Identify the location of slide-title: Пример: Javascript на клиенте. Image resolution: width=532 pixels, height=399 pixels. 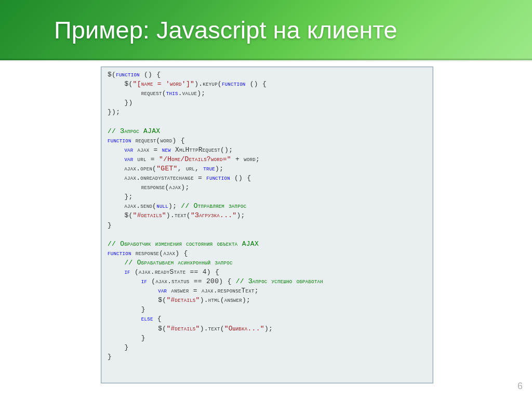
(225, 30).